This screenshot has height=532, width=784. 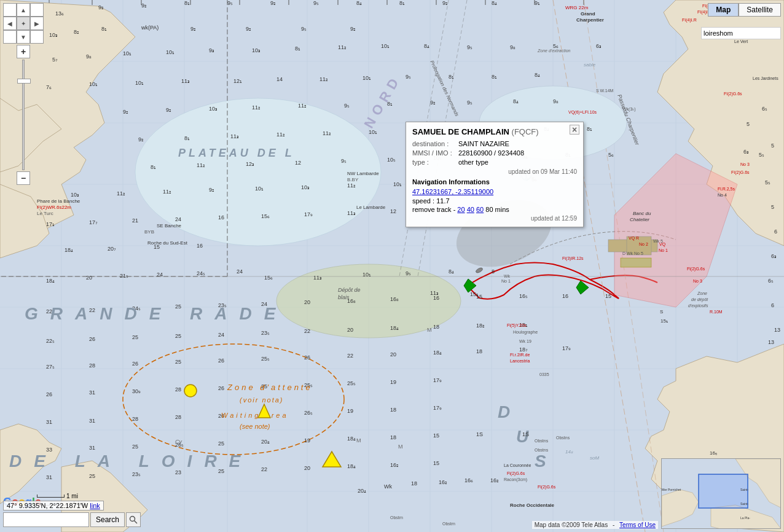 What do you see at coordinates (773, 305) in the screenshot?
I see `svg-text: 6` at bounding box center [773, 305].